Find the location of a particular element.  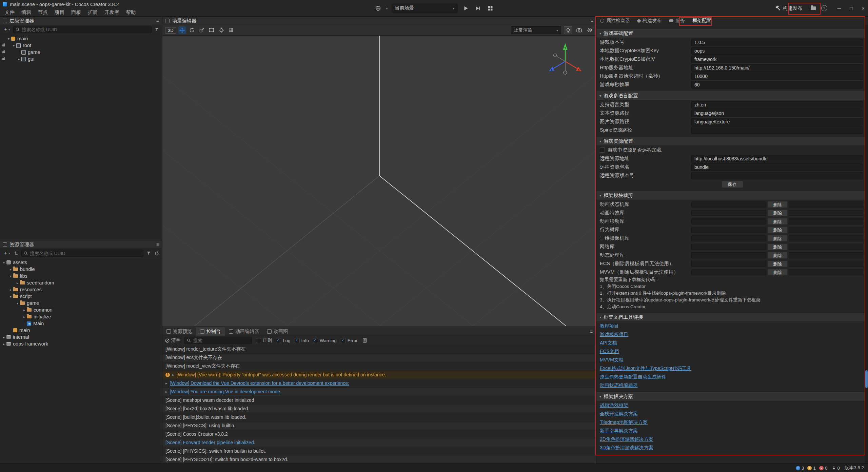

section-header: ▾框架文档工具链接 is located at coordinates (732, 317).